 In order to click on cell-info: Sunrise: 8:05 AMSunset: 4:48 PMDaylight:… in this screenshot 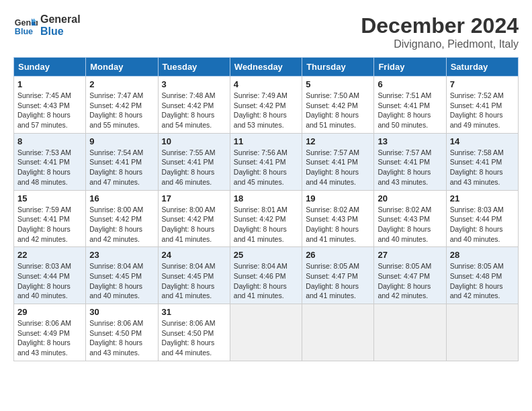, I will do `click(482, 281)`.